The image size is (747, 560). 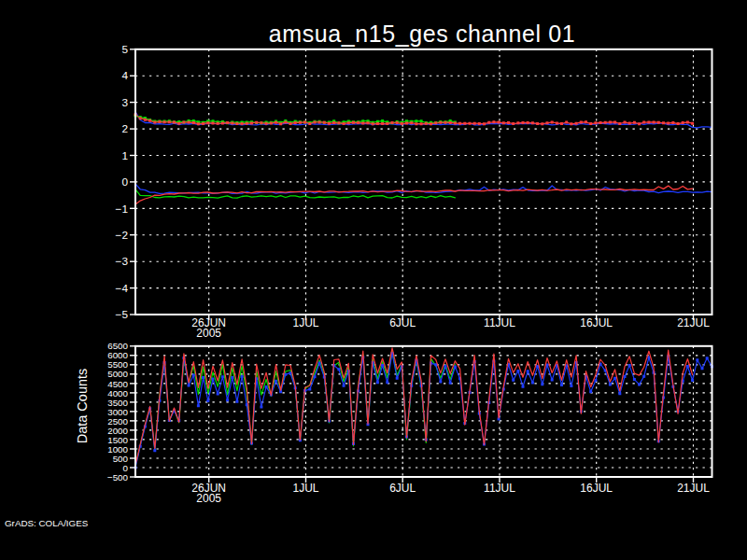 I want to click on svg-text: −500, so click(x=118, y=478).